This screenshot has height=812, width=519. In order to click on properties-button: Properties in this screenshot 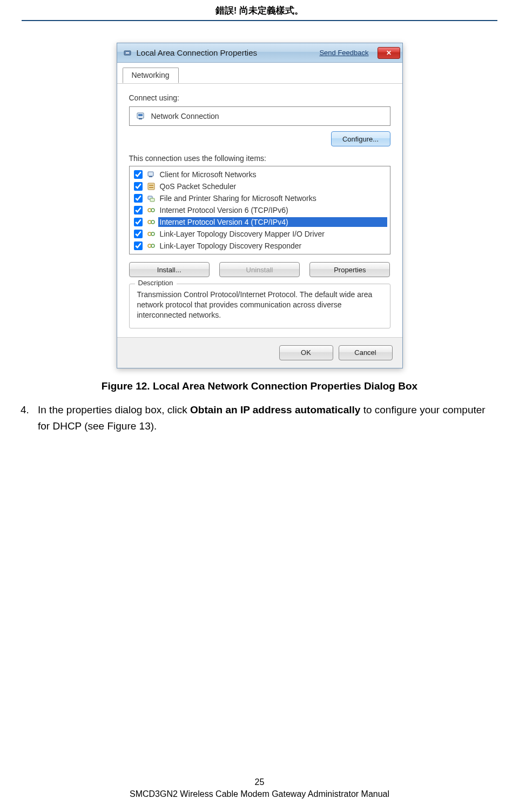, I will do `click(350, 270)`.